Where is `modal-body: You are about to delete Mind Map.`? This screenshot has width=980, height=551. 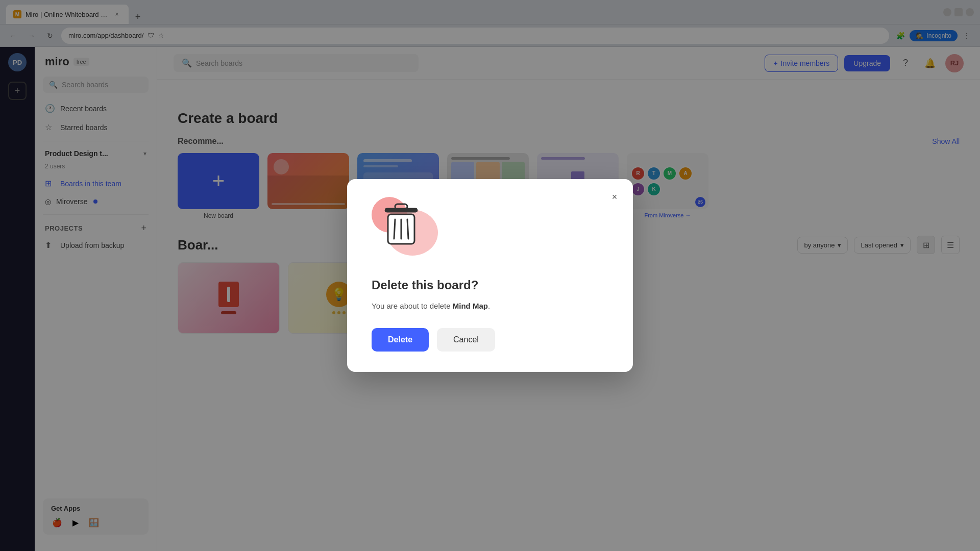 modal-body: You are about to delete Mind Map. is located at coordinates (490, 306).